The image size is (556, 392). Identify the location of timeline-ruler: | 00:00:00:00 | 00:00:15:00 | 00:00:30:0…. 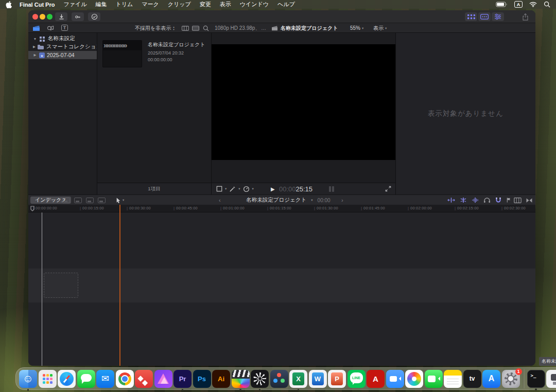
(282, 209).